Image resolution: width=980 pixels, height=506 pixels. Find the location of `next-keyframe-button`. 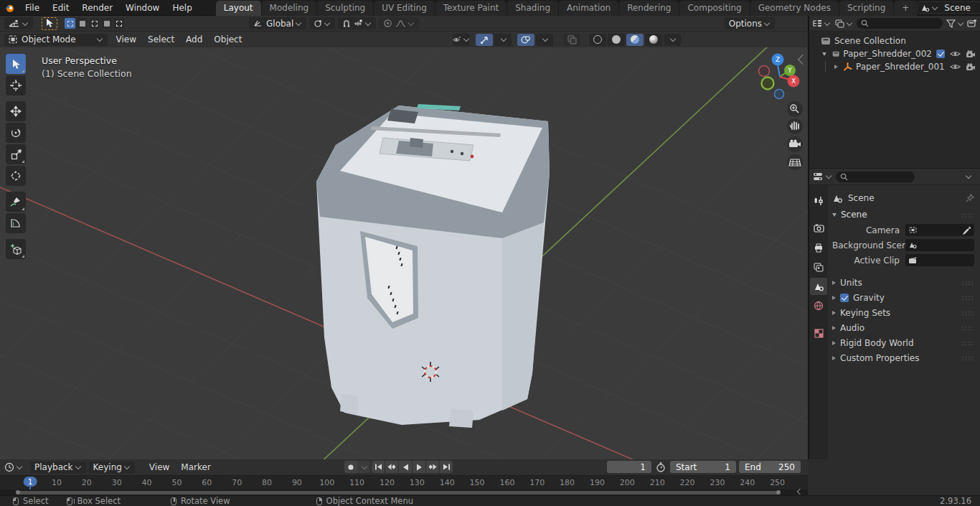

next-keyframe-button is located at coordinates (433, 467).